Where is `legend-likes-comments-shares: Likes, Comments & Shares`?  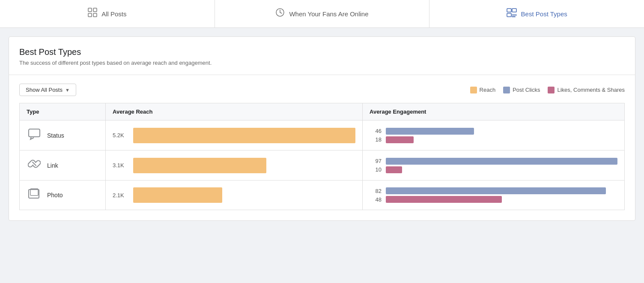
legend-likes-comments-shares: Likes, Comments & Shares is located at coordinates (586, 90).